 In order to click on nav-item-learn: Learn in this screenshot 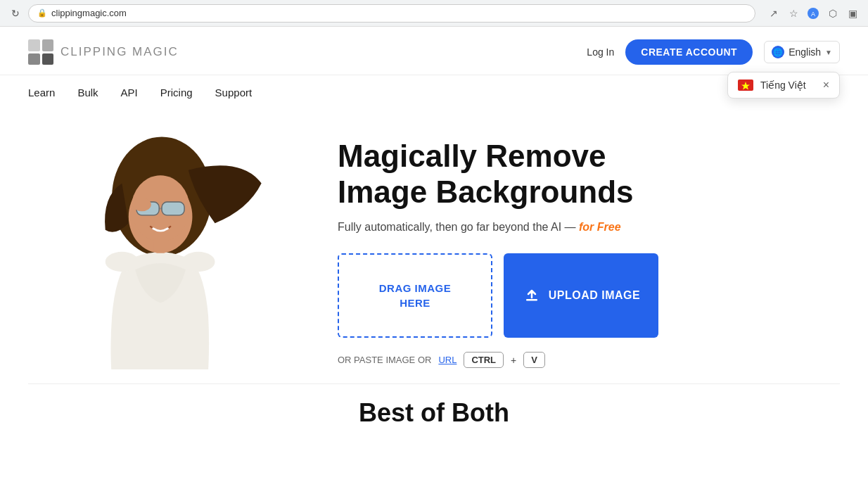, I will do `click(42, 93)`.